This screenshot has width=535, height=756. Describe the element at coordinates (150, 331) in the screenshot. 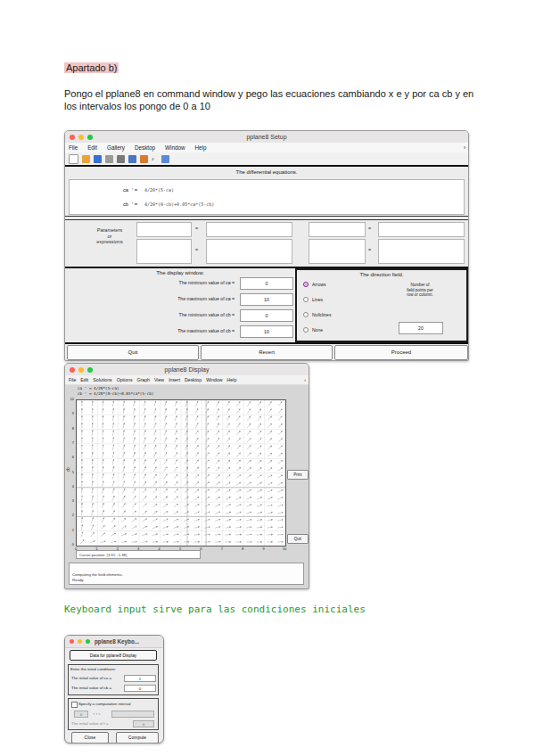

I see `max-cb-label: The maximum value of cb =` at that location.